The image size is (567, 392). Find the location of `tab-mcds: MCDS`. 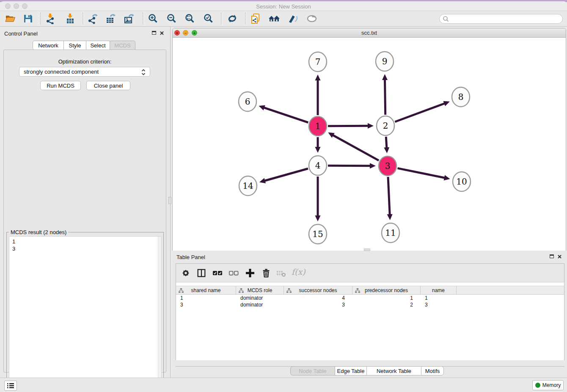

tab-mcds: MCDS is located at coordinates (123, 45).